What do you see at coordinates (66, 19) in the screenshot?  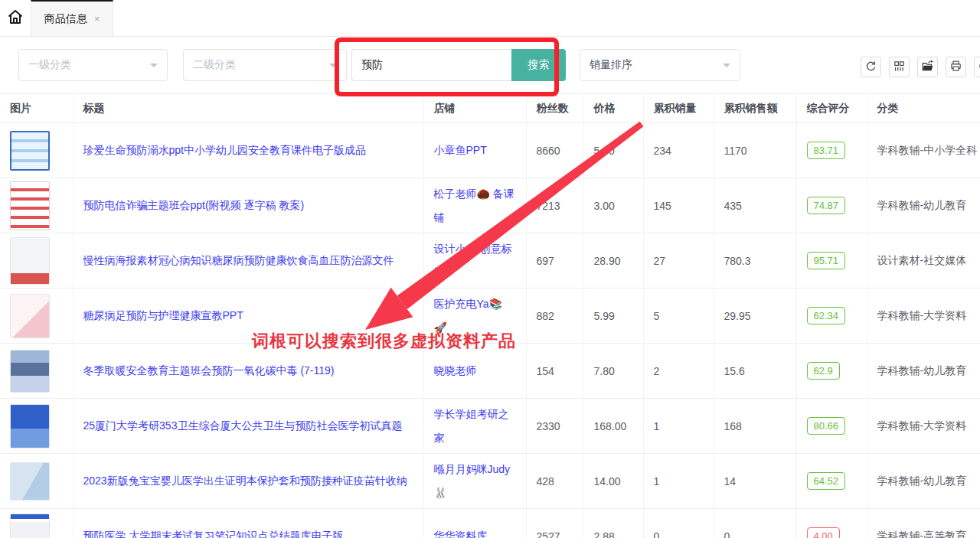 I see `tab-label: 商品信息` at bounding box center [66, 19].